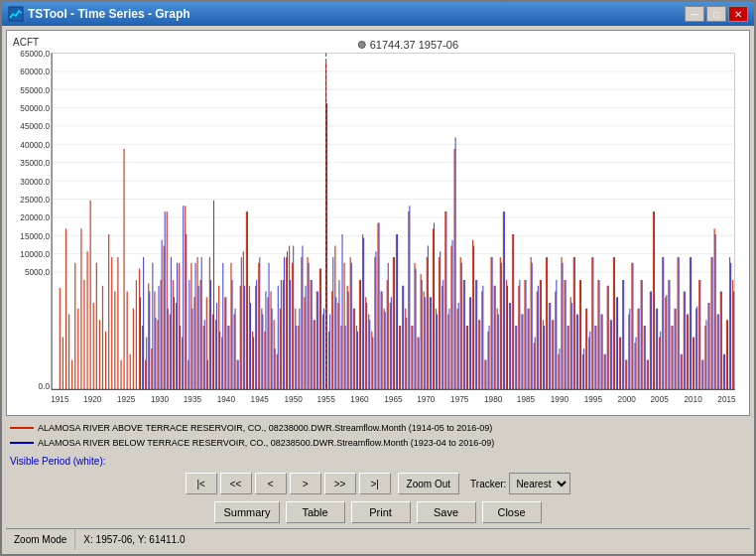  I want to click on svg-text: 1975, so click(459, 399).